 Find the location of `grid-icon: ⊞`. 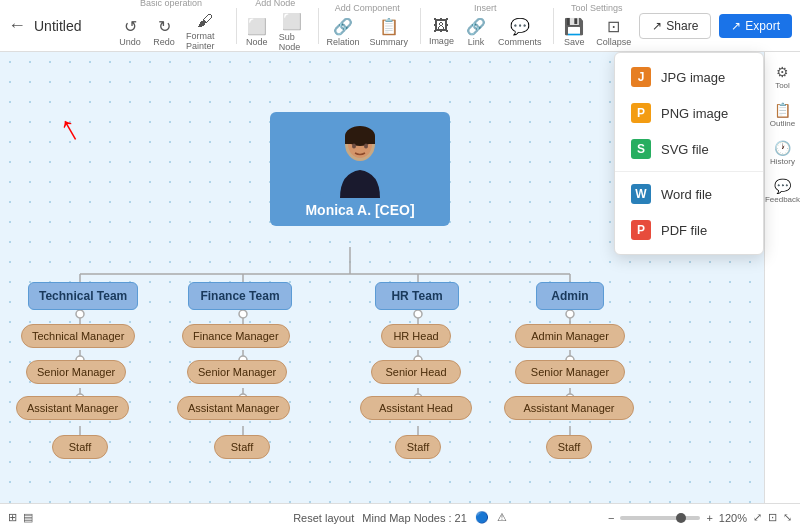

grid-icon: ⊞ is located at coordinates (12, 518).